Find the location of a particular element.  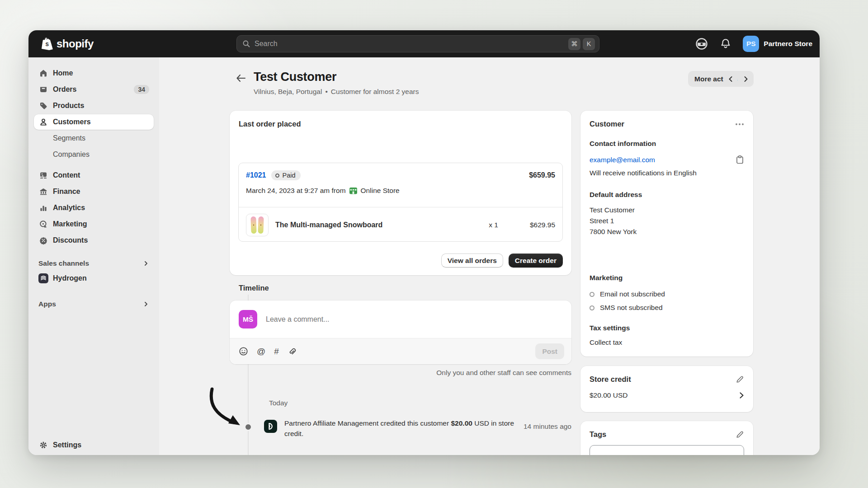

orders-count-badge: 34 is located at coordinates (142, 89).